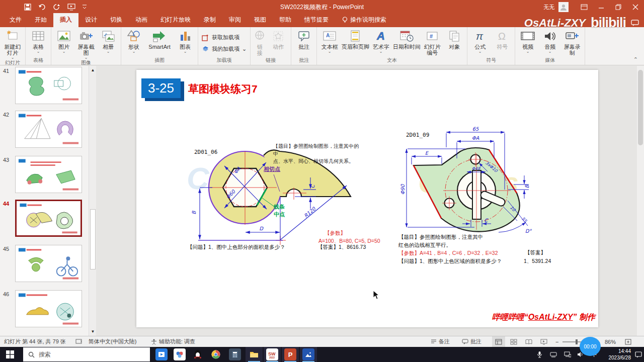 This screenshot has width=644, height=362. What do you see at coordinates (173, 342) in the screenshot?
I see `accessibility-status: 辅助功能: 调查` at bounding box center [173, 342].